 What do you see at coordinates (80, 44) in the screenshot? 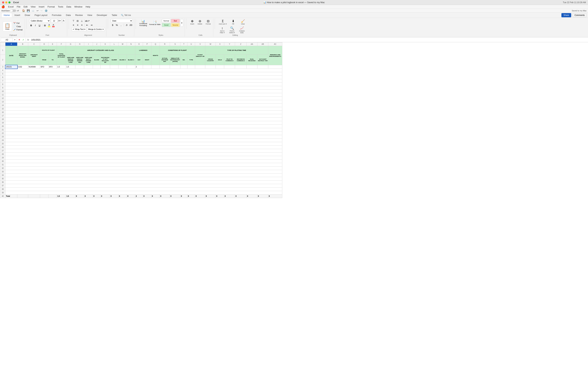
I see `col-header-H: H` at bounding box center [80, 44].